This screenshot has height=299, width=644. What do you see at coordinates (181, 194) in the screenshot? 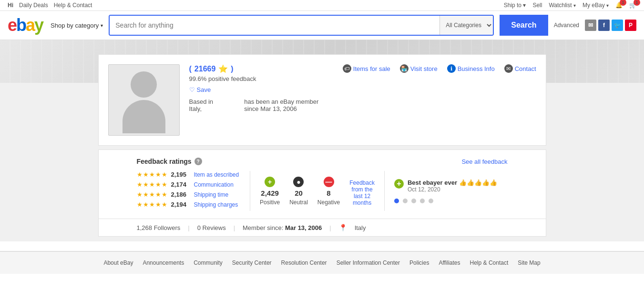
I see `rating-count-3: 2,186` at bounding box center [181, 194].